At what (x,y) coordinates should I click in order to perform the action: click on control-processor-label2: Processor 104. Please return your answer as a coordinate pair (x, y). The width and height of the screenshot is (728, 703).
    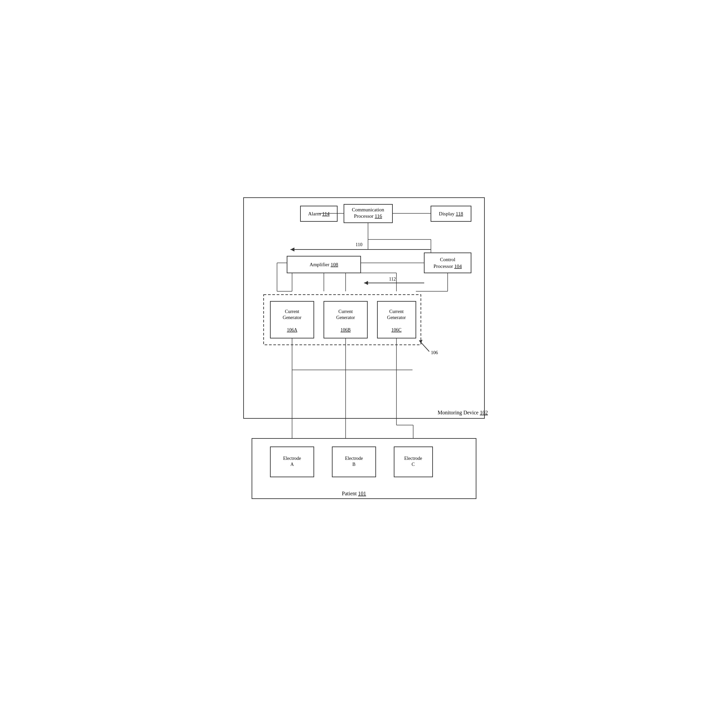
    Looking at the image, I should click on (448, 266).